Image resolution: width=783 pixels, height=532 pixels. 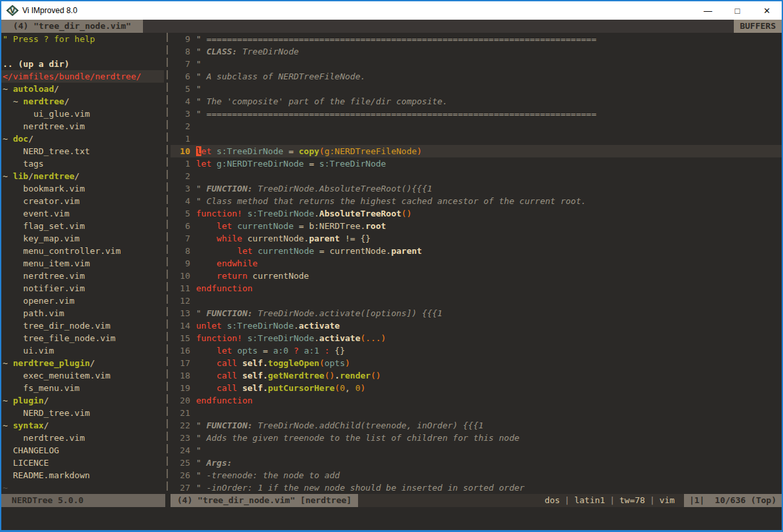 What do you see at coordinates (476, 214) in the screenshot?
I see `code-line: 5function! s:TreeDirNode.AbsoluteTreeRoo…` at bounding box center [476, 214].